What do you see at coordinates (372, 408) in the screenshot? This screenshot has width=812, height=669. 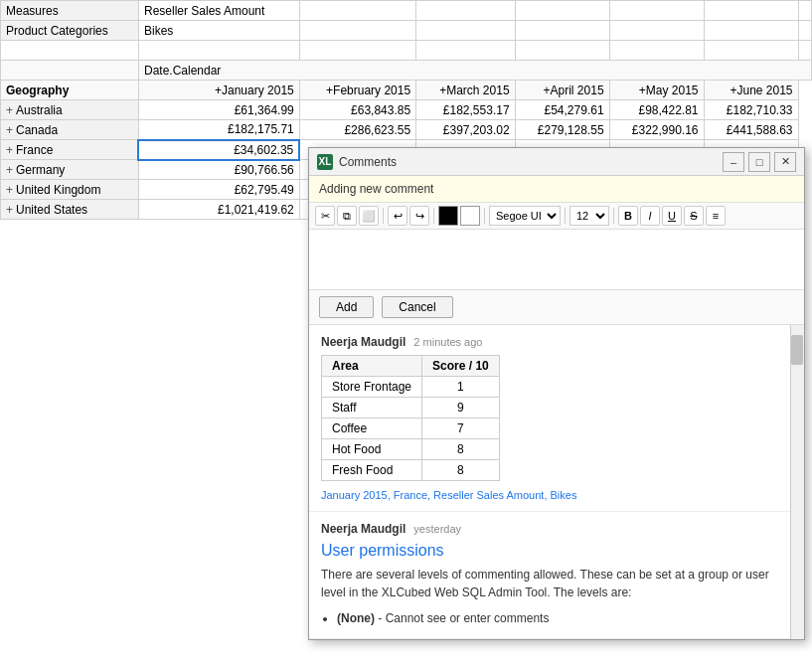 I see `score-label-staff: Staff` at bounding box center [372, 408].